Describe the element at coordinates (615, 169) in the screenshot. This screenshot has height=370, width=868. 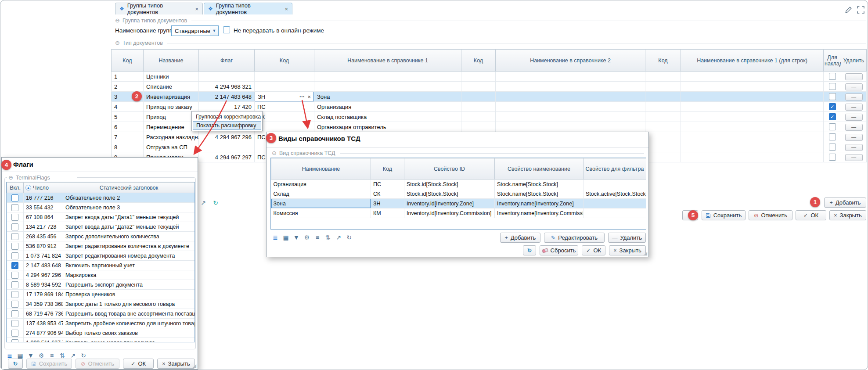
I see `column-header: Свойство для фильтра` at that location.